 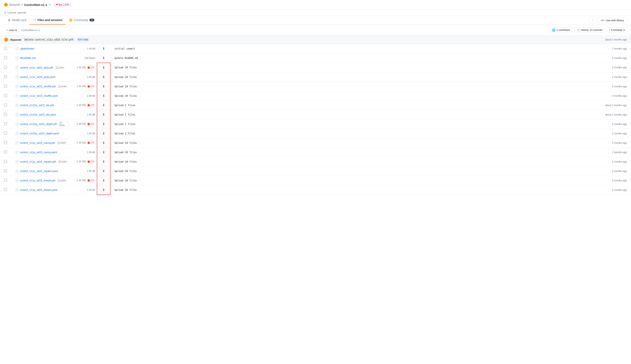 I want to click on contribute-button: + Contribute ▾, so click(x=617, y=30).